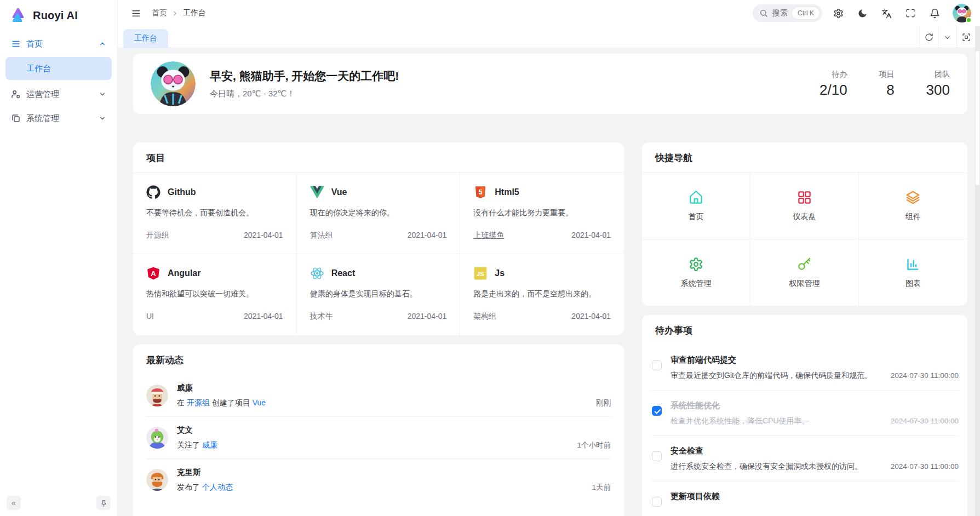 Image resolution: width=980 pixels, height=516 pixels. What do you see at coordinates (317, 192) in the screenshot?
I see `vue-icon` at bounding box center [317, 192].